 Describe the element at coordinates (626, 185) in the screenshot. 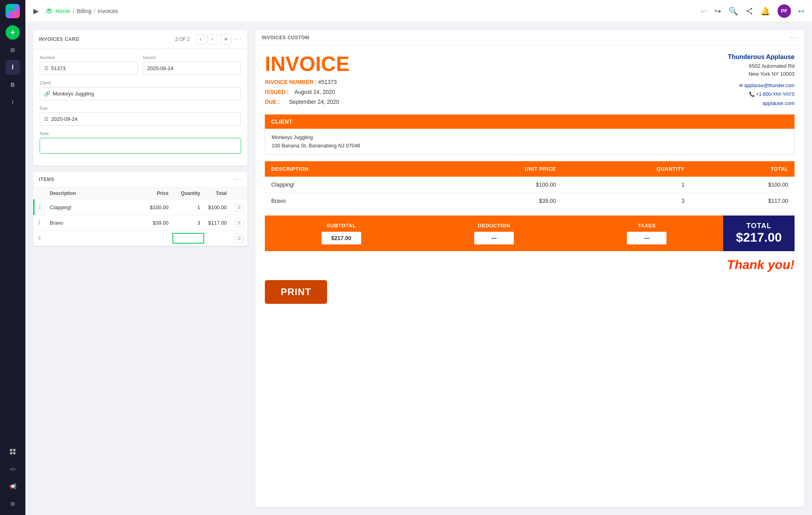

I see `inv-row-qty-1: 1` at that location.